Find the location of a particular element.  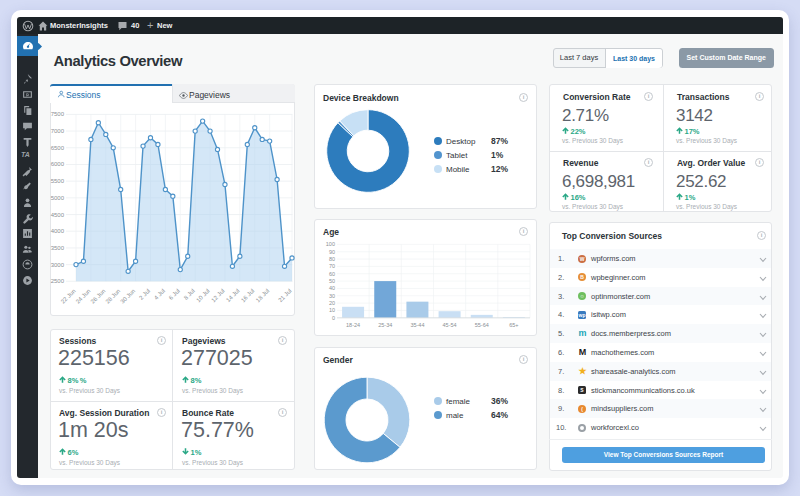

svg-text: 65+ is located at coordinates (514, 325).